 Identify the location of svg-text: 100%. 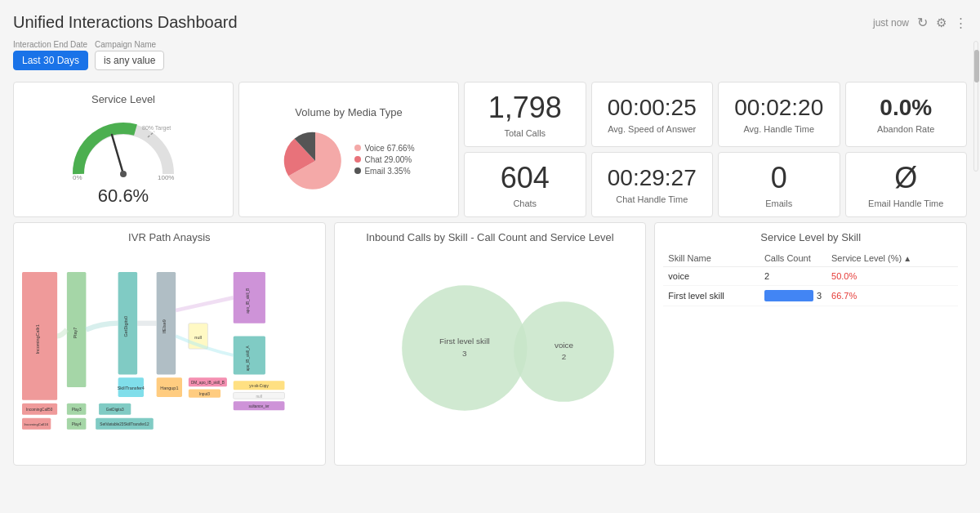
(166, 178).